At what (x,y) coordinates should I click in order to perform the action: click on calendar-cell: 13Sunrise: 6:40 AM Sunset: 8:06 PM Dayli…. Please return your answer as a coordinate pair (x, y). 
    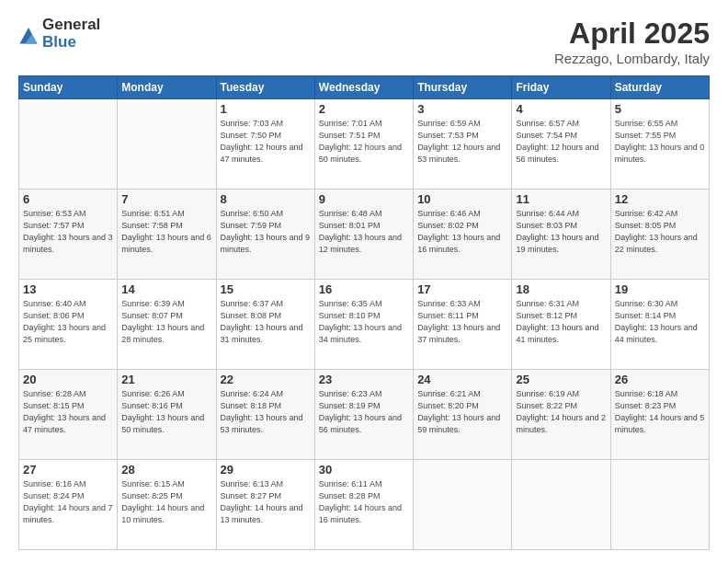
    Looking at the image, I should click on (68, 325).